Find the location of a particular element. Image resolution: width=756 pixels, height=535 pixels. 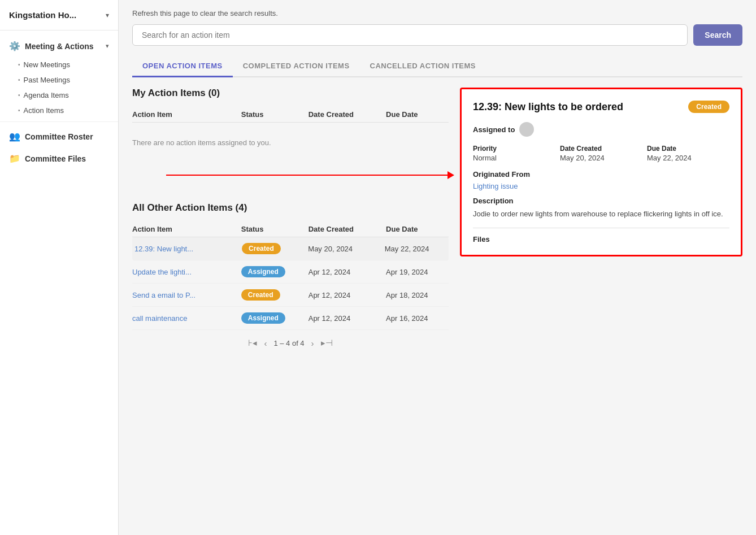

row3-link: Send a email to P... is located at coordinates (164, 295).